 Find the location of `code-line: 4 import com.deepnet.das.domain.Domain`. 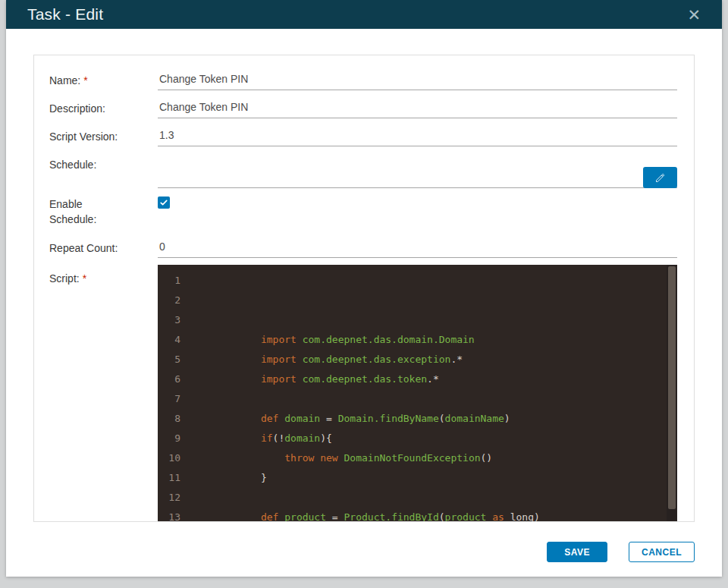

code-line: 4 import com.deepnet.das.domain.Domain is located at coordinates (417, 340).